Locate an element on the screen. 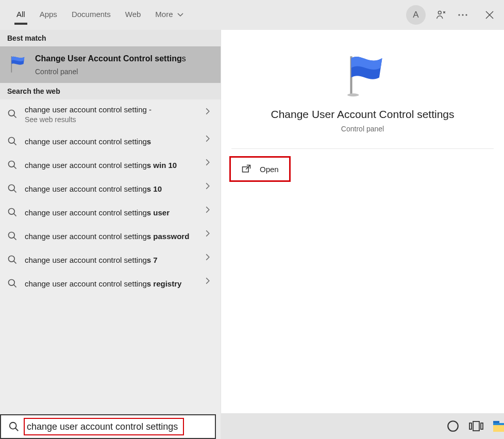 Image resolution: width=504 pixels, height=439 pixels. file-explorer-icon is located at coordinates (498, 426).